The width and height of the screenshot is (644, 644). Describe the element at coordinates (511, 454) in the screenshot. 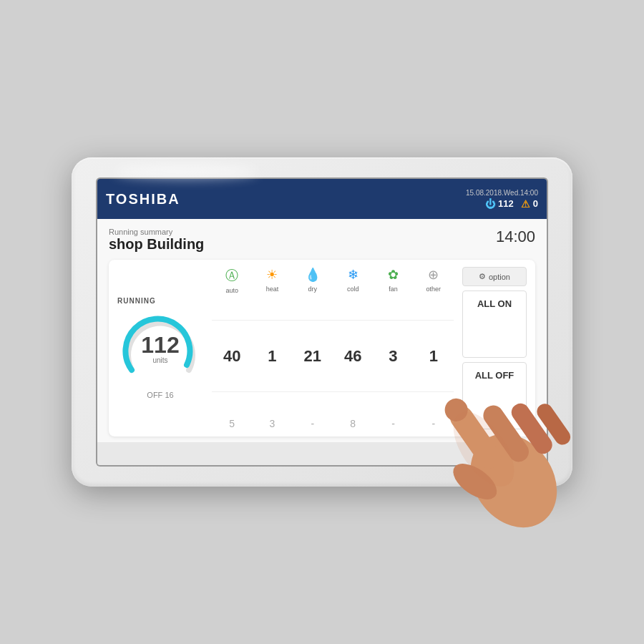

I see `close-button: CLOSE ∧` at that location.